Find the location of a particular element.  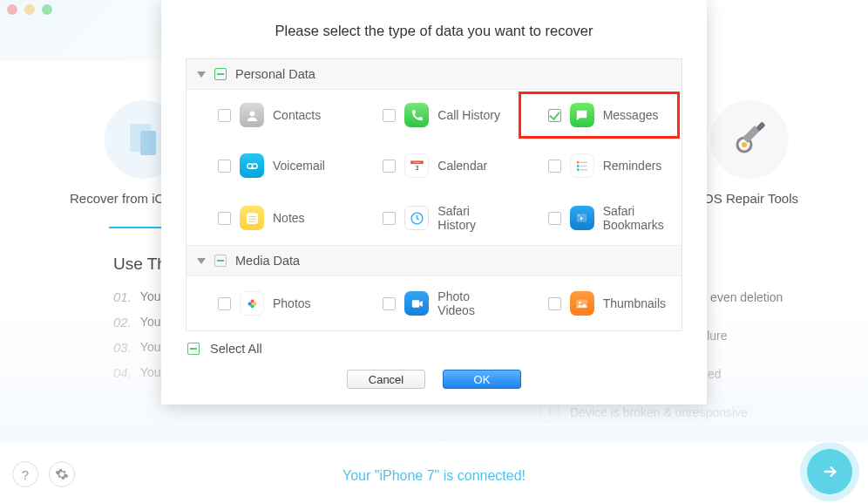

select-all-row: Select All is located at coordinates (434, 345).